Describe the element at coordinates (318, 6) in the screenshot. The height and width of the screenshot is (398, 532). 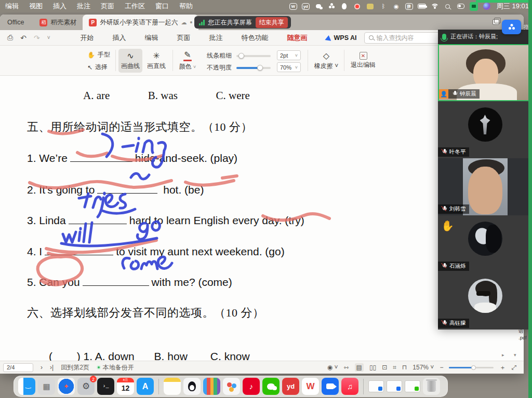
I see `wechat-icon` at that location.